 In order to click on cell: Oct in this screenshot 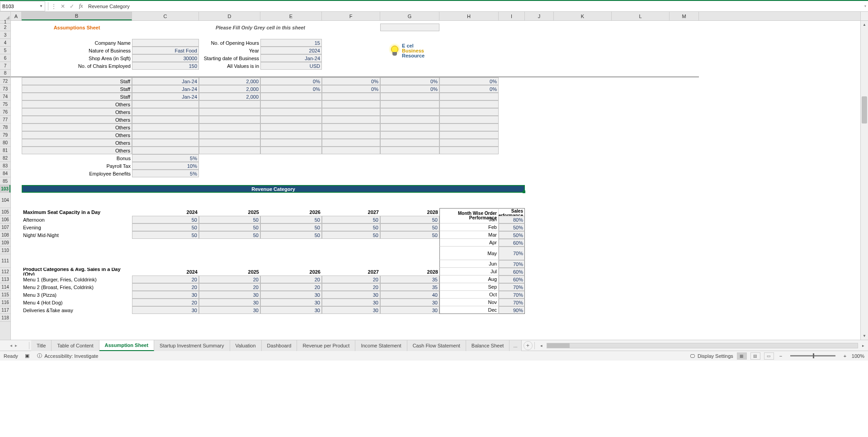, I will do `click(469, 295)`.